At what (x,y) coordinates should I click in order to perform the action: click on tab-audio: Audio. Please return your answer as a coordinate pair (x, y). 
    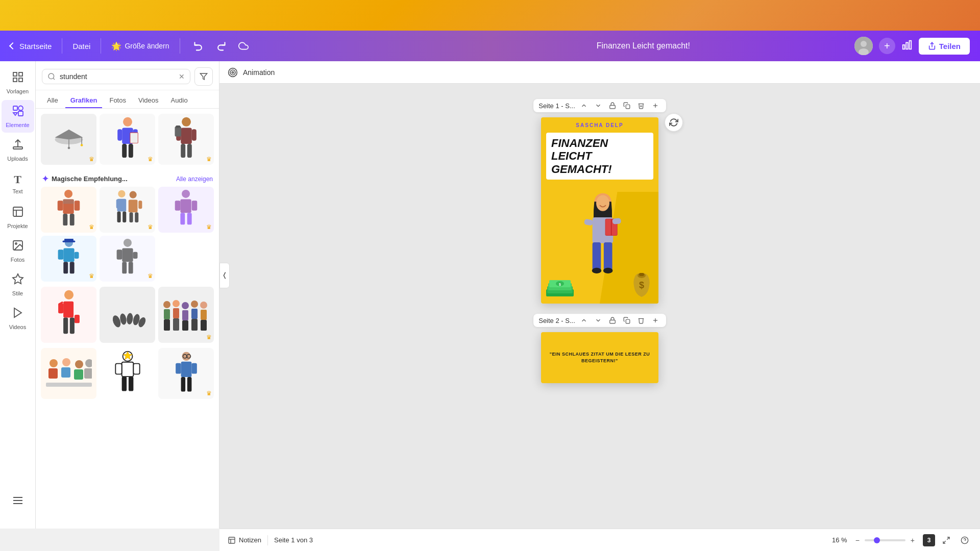
    Looking at the image, I should click on (179, 101).